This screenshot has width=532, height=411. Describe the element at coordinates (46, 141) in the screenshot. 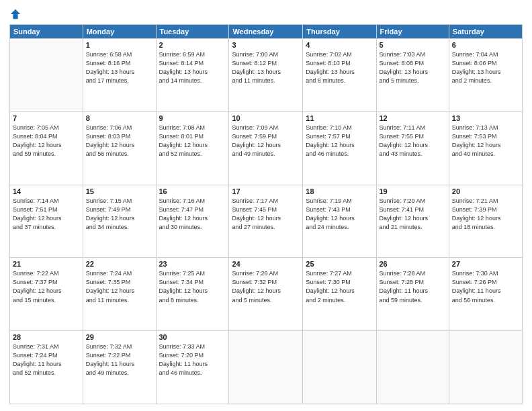

I see `day-info: Sunrise: 7:05 AM Sunset: 8:04 PM Dayligh…` at that location.